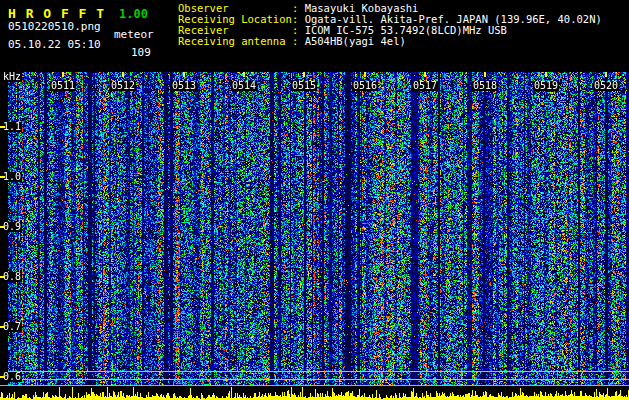 The image size is (629, 400). I want to click on info-label: Receiving antenna, so click(235, 42).